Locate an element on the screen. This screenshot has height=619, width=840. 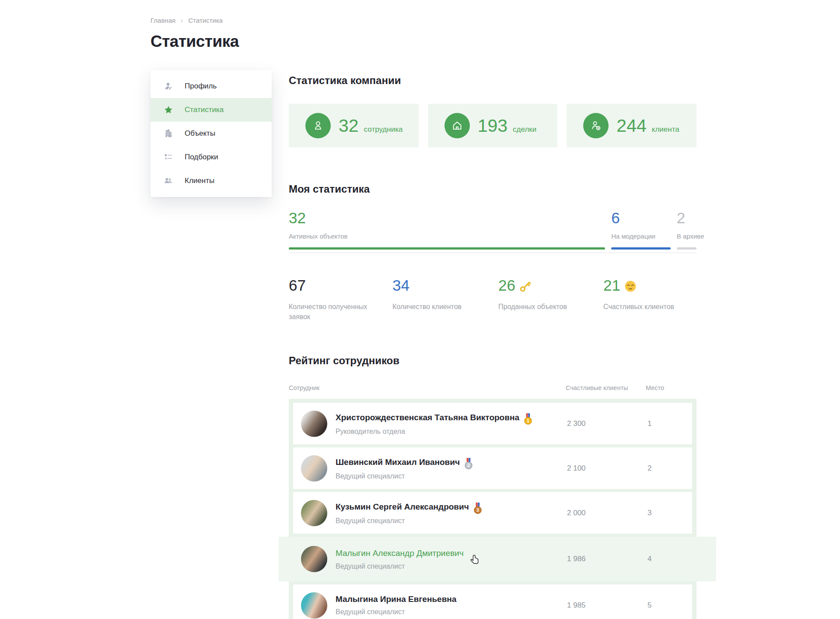
table-row-hovered: Малыгин Александр Дмитриевич Ведущий спе… is located at coordinates (497, 559).